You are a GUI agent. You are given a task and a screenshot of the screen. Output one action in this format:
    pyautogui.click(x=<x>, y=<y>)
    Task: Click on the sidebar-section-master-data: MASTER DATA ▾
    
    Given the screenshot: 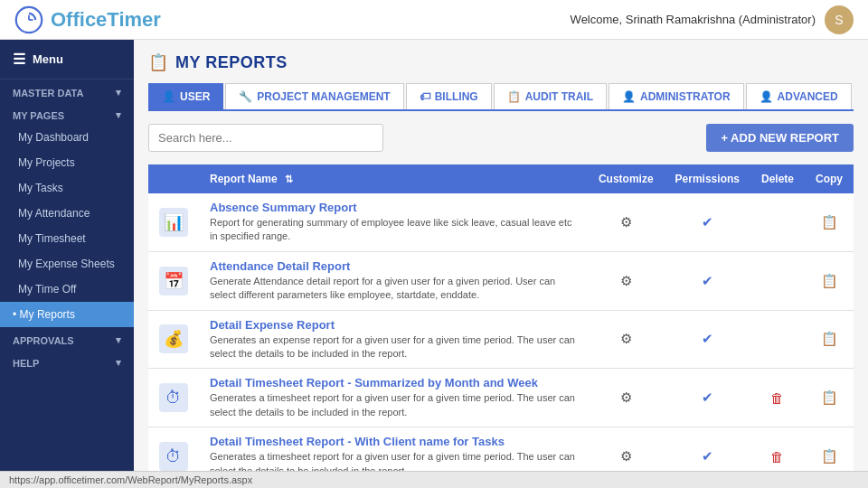 What is the action you would take?
    pyautogui.click(x=67, y=90)
    